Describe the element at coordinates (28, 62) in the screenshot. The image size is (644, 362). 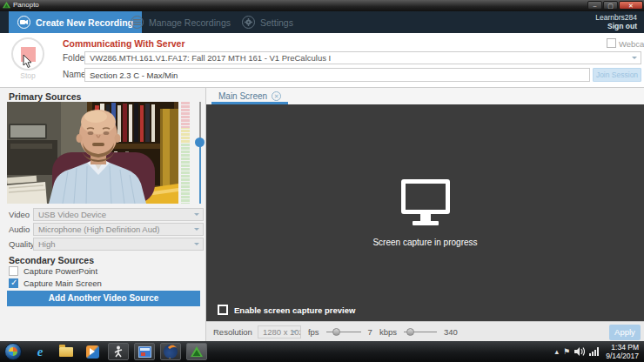
I see `mouse-cursor-icon` at that location.